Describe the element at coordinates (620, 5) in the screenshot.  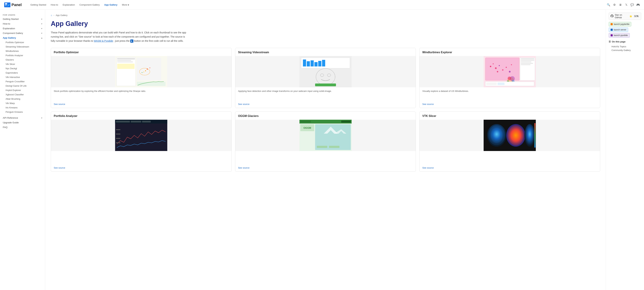
I see `display-icon: 🖥` at that location.